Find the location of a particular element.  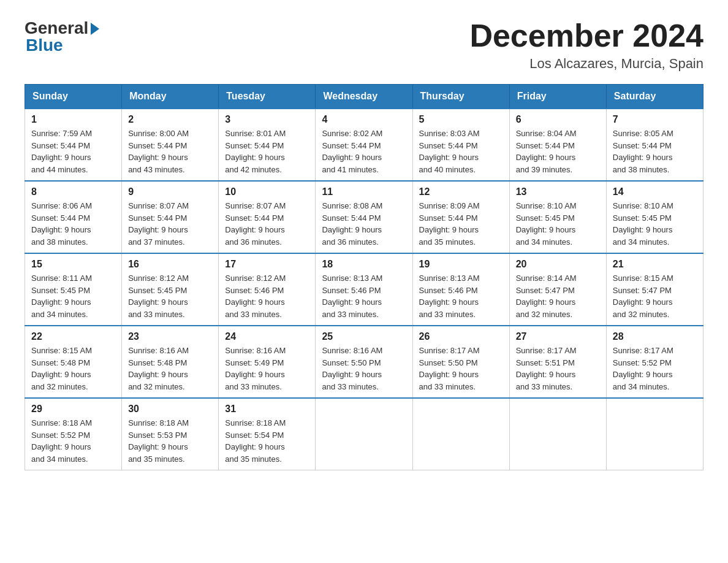

day-number: 6 is located at coordinates (558, 120).